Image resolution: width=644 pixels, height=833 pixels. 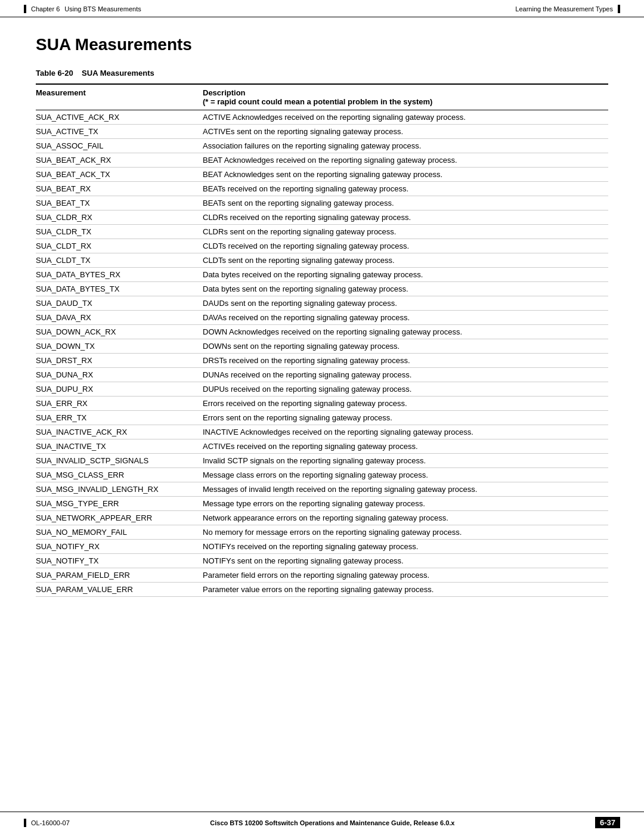 I want to click on description-cell: DRSTs received on the reporting signalin…, so click(x=400, y=361).